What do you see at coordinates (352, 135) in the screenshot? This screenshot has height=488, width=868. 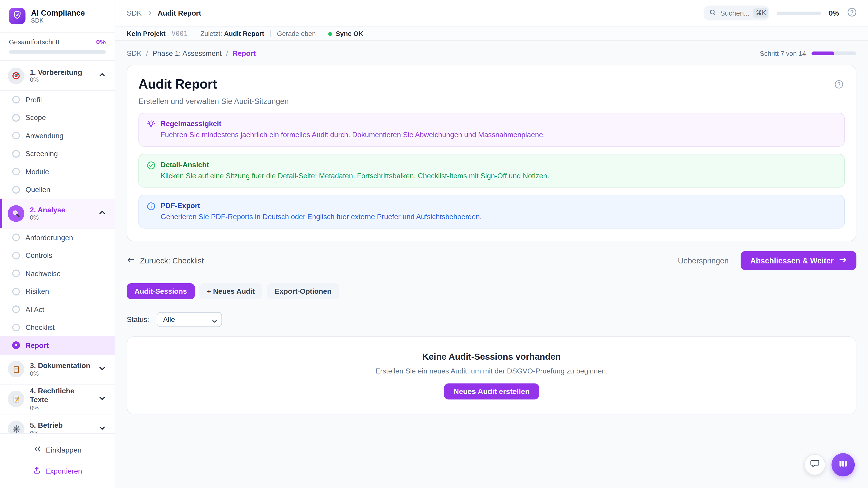 I see `info-box-body: Fuehren Sie mindestens jaehrlich ein for…` at bounding box center [352, 135].